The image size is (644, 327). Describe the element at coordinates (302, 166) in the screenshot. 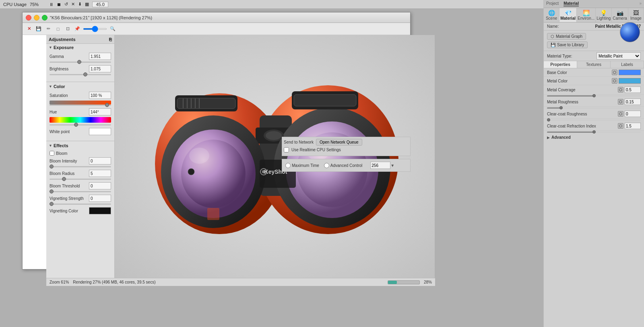

I see `max-time-radio-label: Maximum Time` at that location.